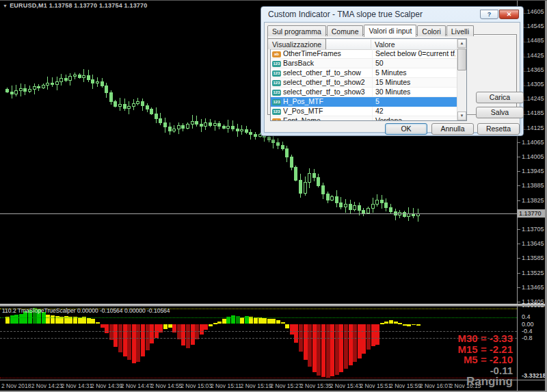 Image resolution: width=547 pixels, height=392 pixels. What do you see at coordinates (107, 386) in the screenshot?
I see `time-axis-label: 2 Nov 14:39` at bounding box center [107, 386].